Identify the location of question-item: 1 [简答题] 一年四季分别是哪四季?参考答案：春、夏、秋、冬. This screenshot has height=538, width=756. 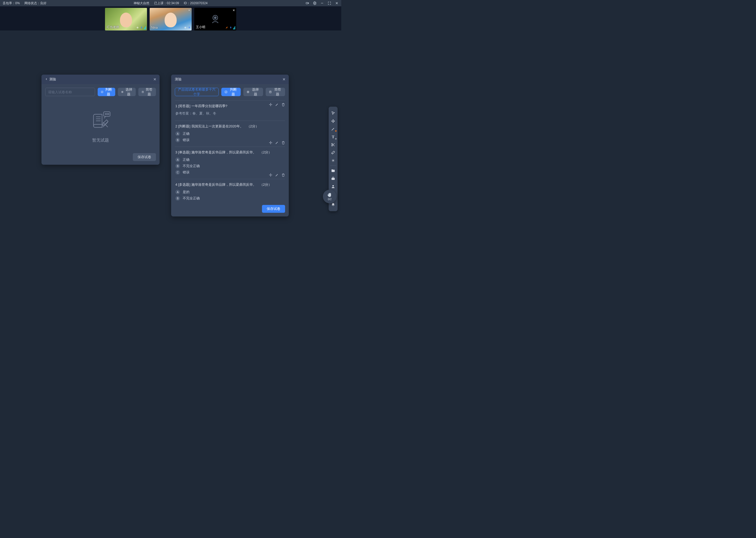
(230, 111).